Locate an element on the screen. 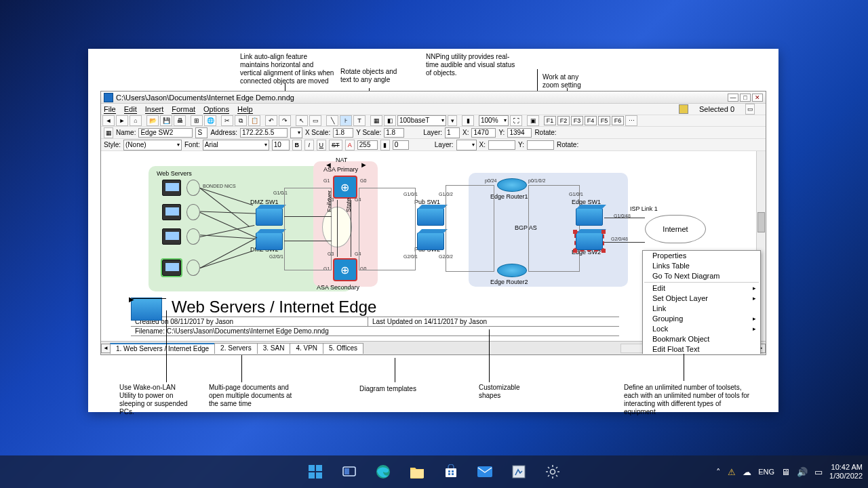  font-select: Arial is located at coordinates (236, 145).